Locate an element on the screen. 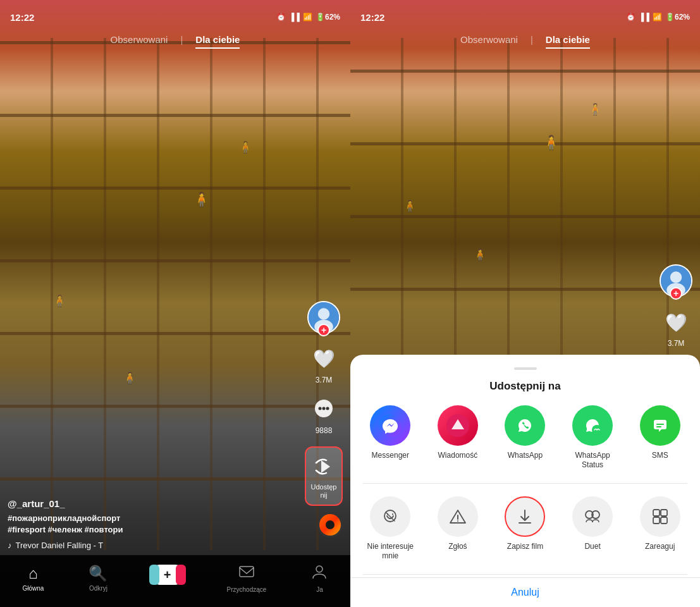  heart-icon: 🤍 is located at coordinates (324, 359).